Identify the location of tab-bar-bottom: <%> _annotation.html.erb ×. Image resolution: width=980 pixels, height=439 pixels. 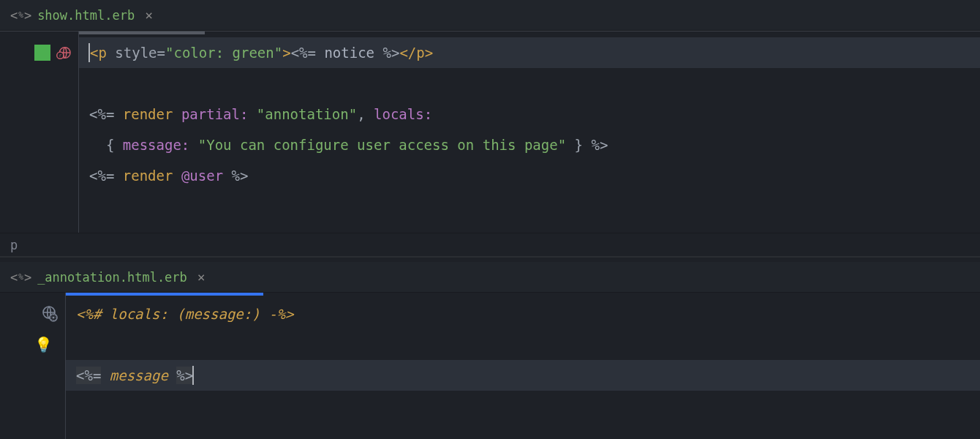
(490, 277).